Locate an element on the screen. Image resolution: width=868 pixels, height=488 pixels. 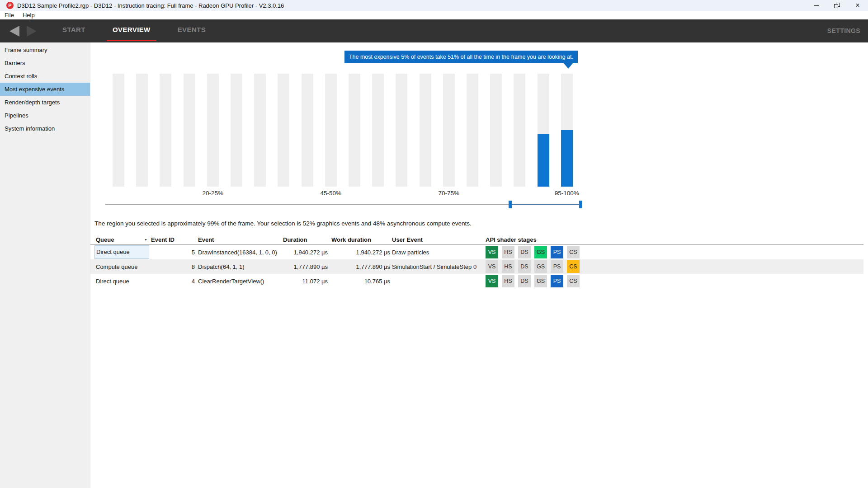
tab-overview: OVERVIEW is located at coordinates (132, 30).